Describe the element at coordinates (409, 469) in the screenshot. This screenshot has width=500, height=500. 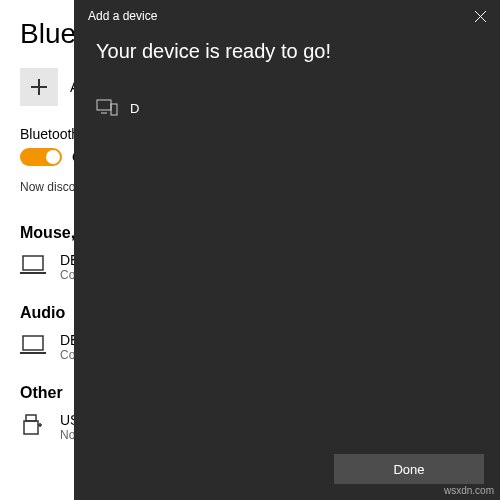
I see `done-button: Done` at that location.